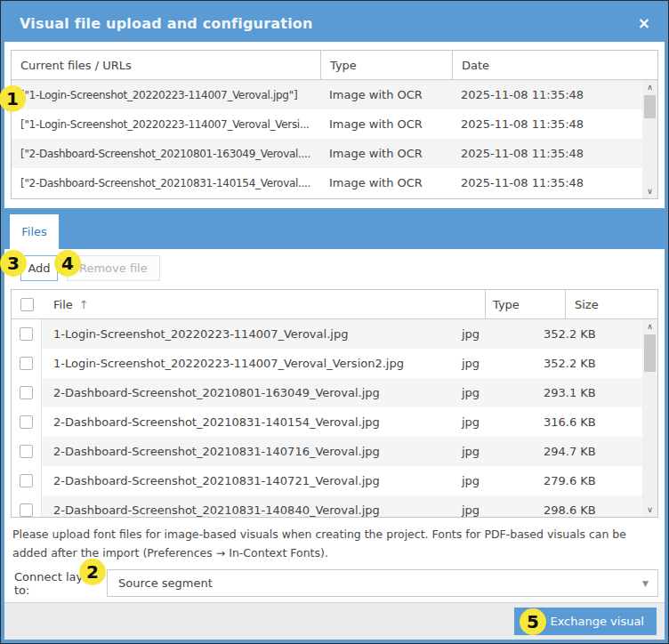  I want to click on table-row: 2-Dashboard-Screenshot_20210831-140721_V…, so click(334, 480).